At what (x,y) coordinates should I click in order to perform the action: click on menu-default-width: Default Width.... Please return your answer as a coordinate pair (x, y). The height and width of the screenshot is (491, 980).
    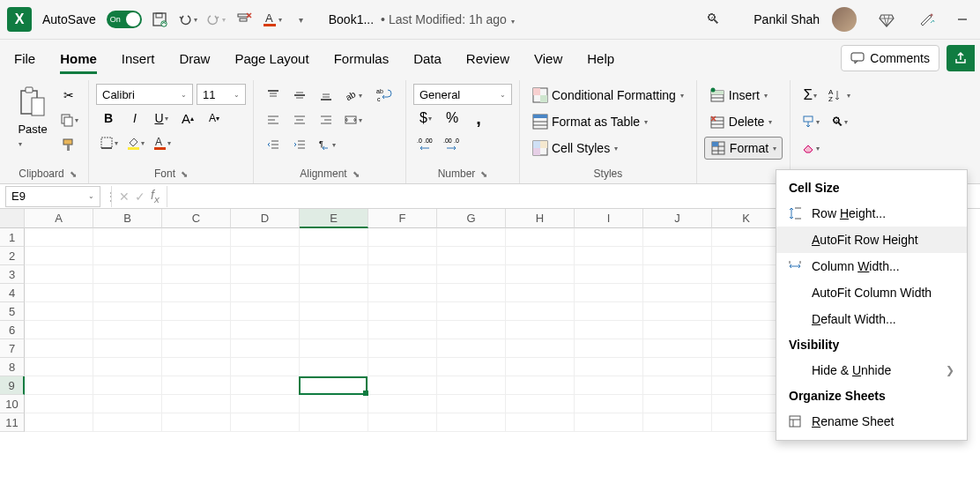
    Looking at the image, I should click on (872, 319).